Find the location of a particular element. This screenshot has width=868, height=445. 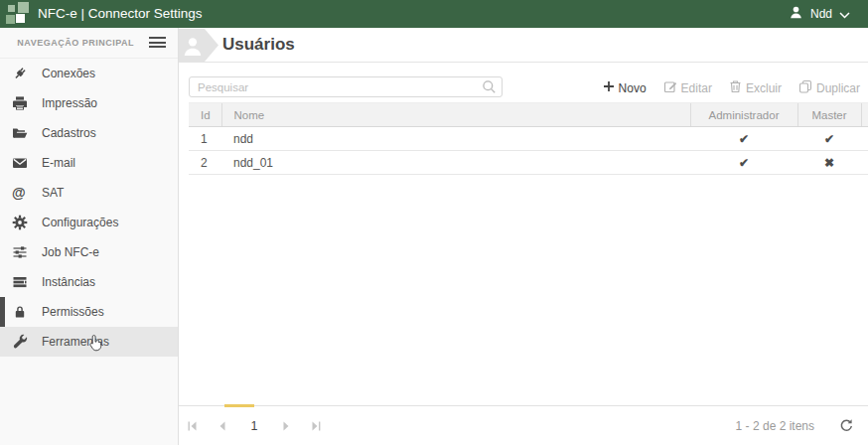

sidebar-item-label: Cadastros is located at coordinates (70, 133).